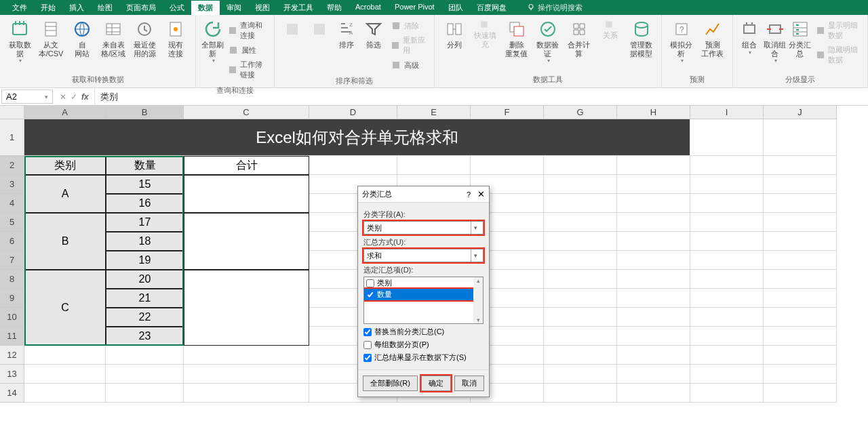 Image resolution: width=868 pixels, height=425 pixels. Describe the element at coordinates (65, 308) in the screenshot. I see `cat-cell: C` at that location.